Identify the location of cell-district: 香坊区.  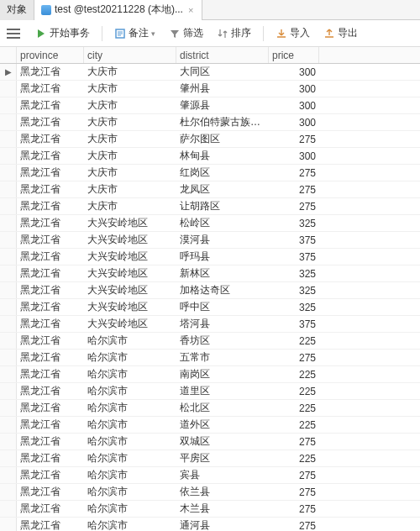
(223, 341).